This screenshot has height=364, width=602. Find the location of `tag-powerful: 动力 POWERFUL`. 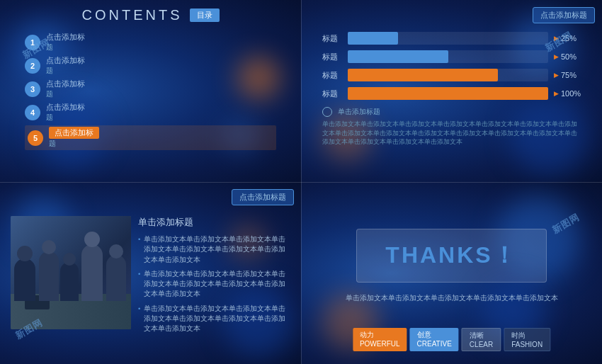

tag-powerful: 动力 POWERFUL is located at coordinates (380, 340).